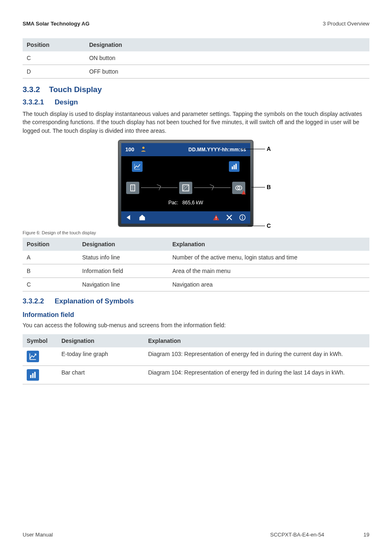 This screenshot has width=392, height=555. What do you see at coordinates (123, 284) in the screenshot?
I see `cell-designation: Navigation line` at bounding box center [123, 284].